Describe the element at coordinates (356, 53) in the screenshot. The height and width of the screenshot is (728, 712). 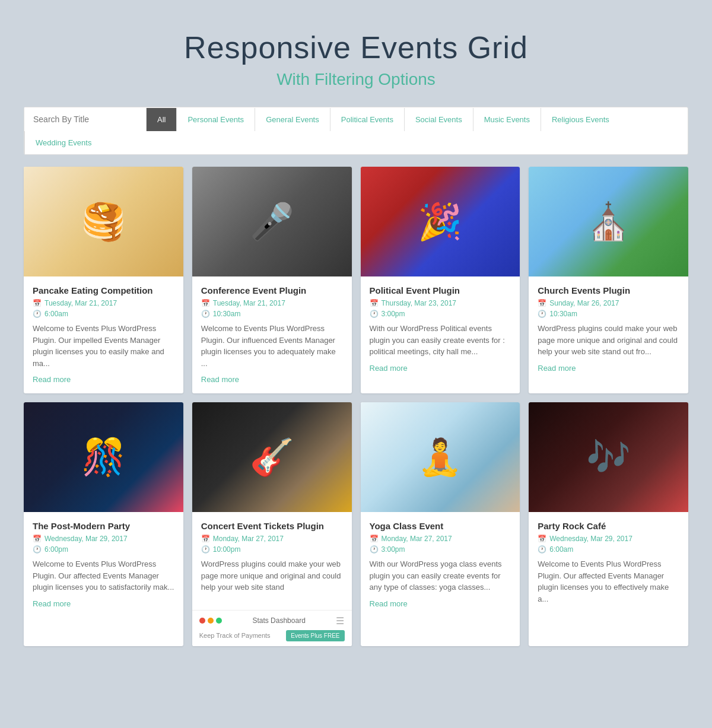
I see `page-header: Responsive Events Grid With Filtering Op…` at that location.